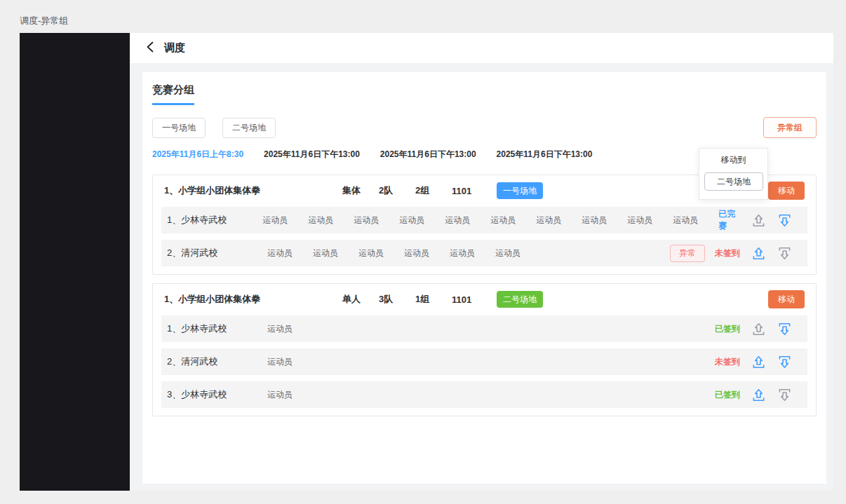 Image resolution: width=846 pixels, height=504 pixels. What do you see at coordinates (222, 128) in the screenshot?
I see `venue-tabs: 一号场地 二号场地` at bounding box center [222, 128].